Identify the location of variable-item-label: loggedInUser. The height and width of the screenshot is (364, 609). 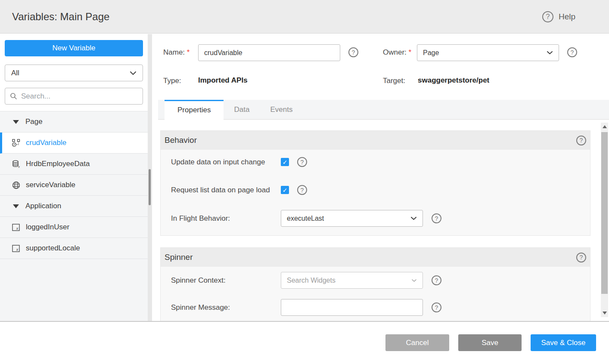
(47, 227).